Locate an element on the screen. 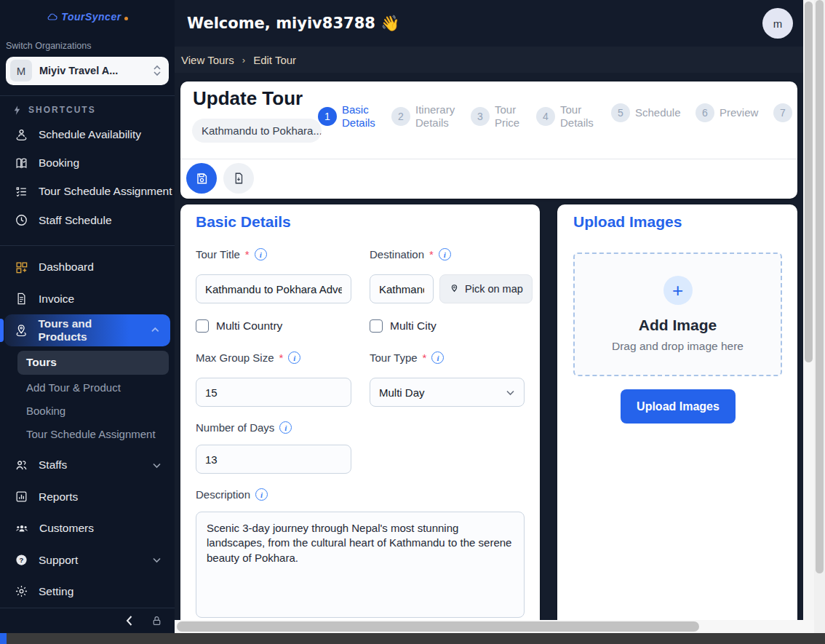 The image size is (825, 644). sidebar-item-reports: Reports is located at coordinates (87, 496).